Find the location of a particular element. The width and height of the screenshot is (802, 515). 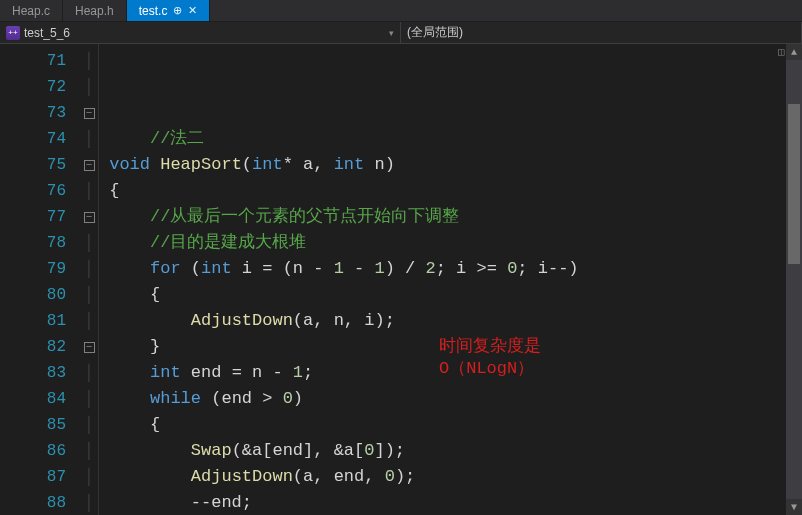

split-icon: ◫ is located at coordinates (781, 52).